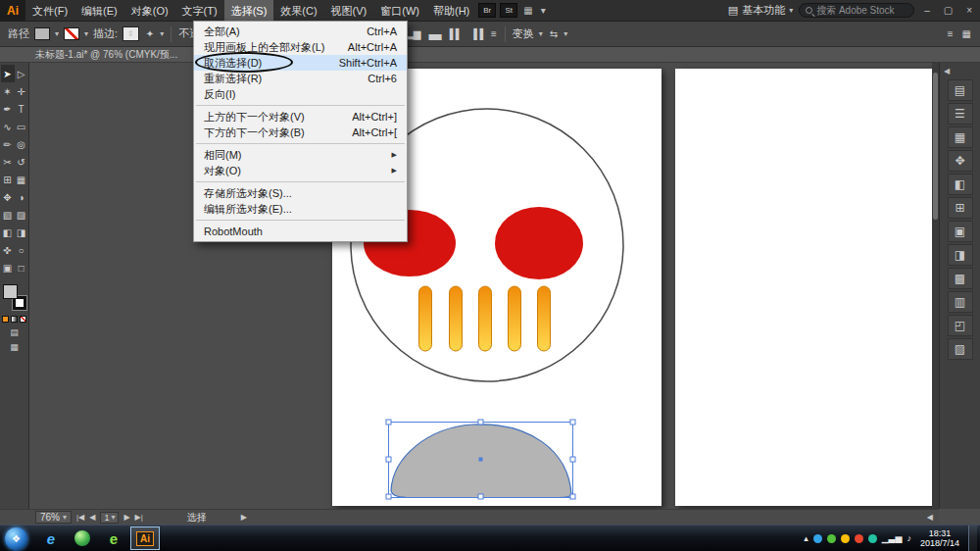 This screenshot has width=980, height=551. I want to click on panel-stroke-icon: ◧, so click(960, 184).